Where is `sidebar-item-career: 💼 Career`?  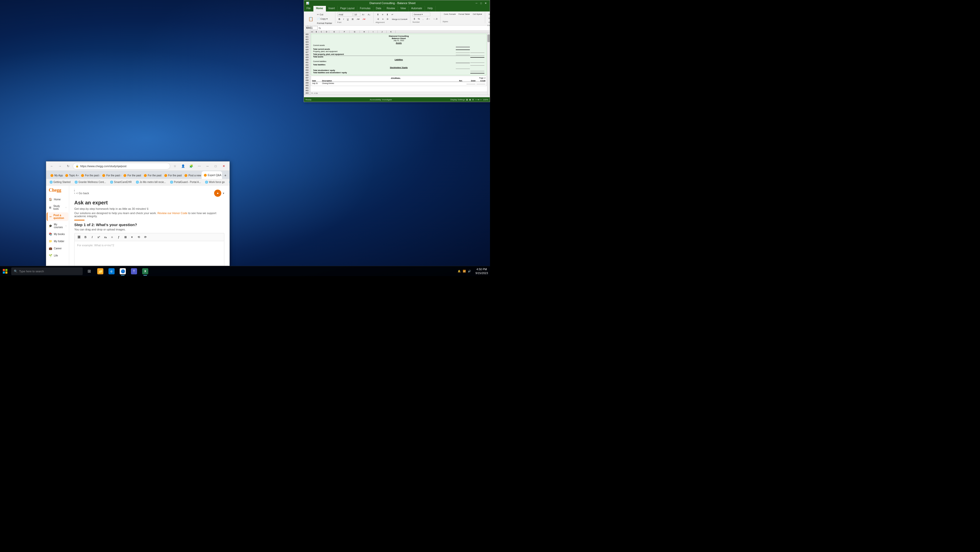
sidebar-item-career: 💼 Career is located at coordinates (58, 248).